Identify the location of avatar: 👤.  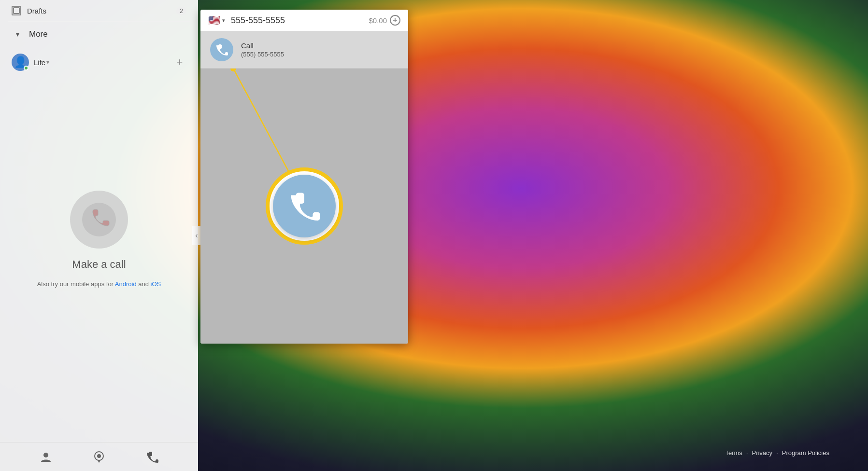
(20, 62).